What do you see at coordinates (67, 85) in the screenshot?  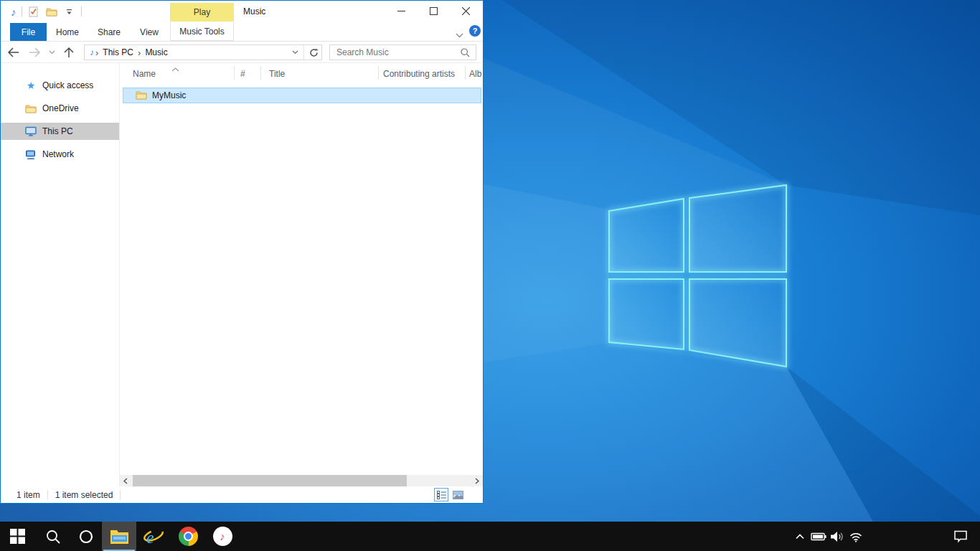 I see `sidebar-item-label: Quick access` at bounding box center [67, 85].